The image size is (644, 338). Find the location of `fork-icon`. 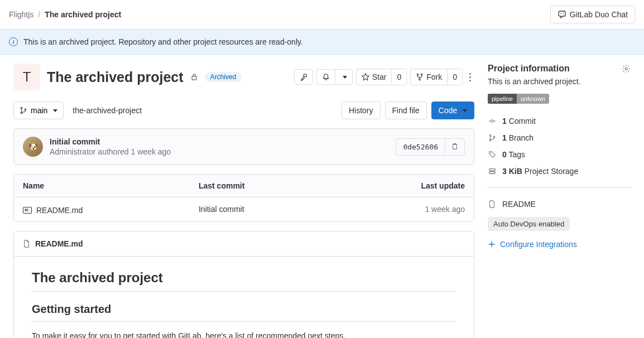

fork-icon is located at coordinates (420, 77).